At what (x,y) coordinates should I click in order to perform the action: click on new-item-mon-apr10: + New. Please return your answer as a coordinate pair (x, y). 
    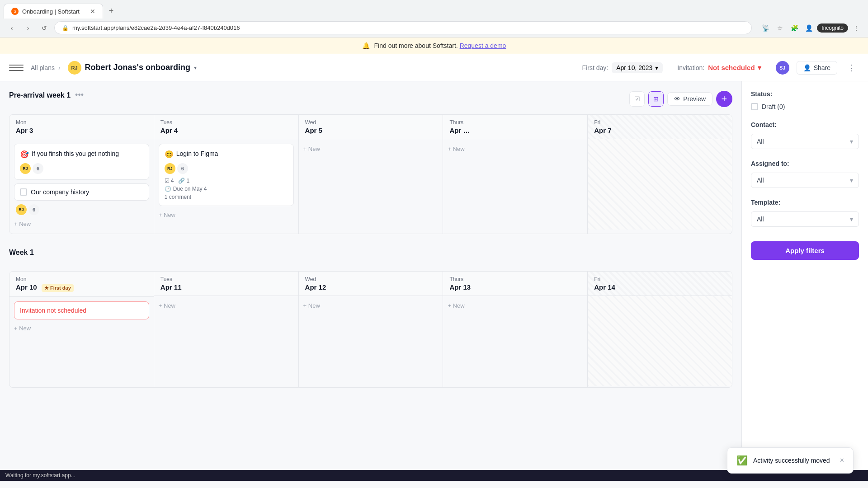
    Looking at the image, I should click on (81, 328).